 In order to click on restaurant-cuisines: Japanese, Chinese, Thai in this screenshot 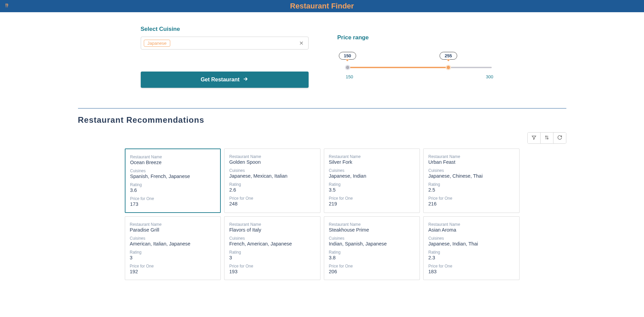, I will do `click(471, 176)`.